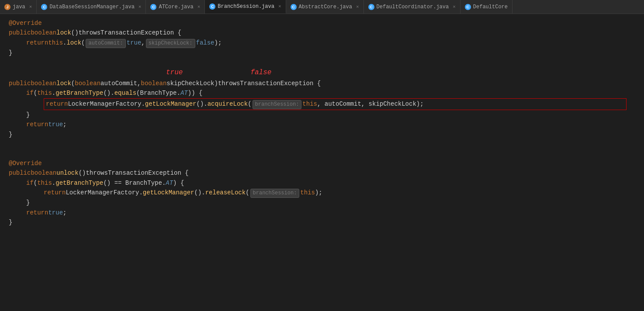  What do you see at coordinates (325, 7) in the screenshot?
I see `tab-abstract: CAbstractCore.java×` at bounding box center [325, 7].